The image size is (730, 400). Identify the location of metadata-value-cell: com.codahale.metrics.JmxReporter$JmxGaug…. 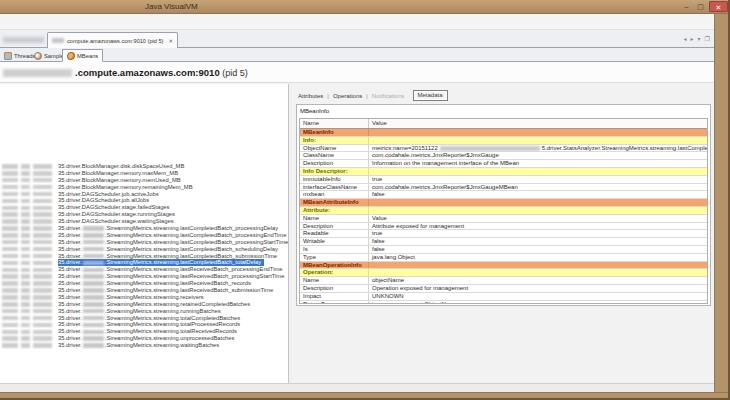
(538, 188).